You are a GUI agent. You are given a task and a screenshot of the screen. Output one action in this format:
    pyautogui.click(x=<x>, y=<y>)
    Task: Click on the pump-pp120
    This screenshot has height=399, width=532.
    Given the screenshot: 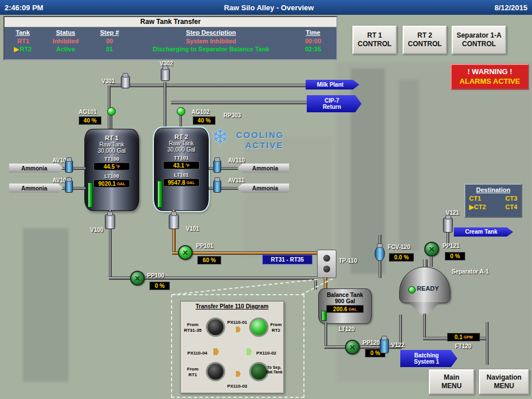 What is the action you would take?
    pyautogui.click(x=352, y=347)
    